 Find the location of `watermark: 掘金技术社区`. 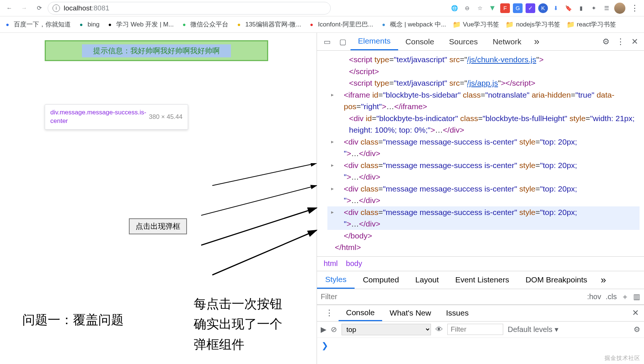

watermark: 掘金技术社区 is located at coordinates (622, 358).